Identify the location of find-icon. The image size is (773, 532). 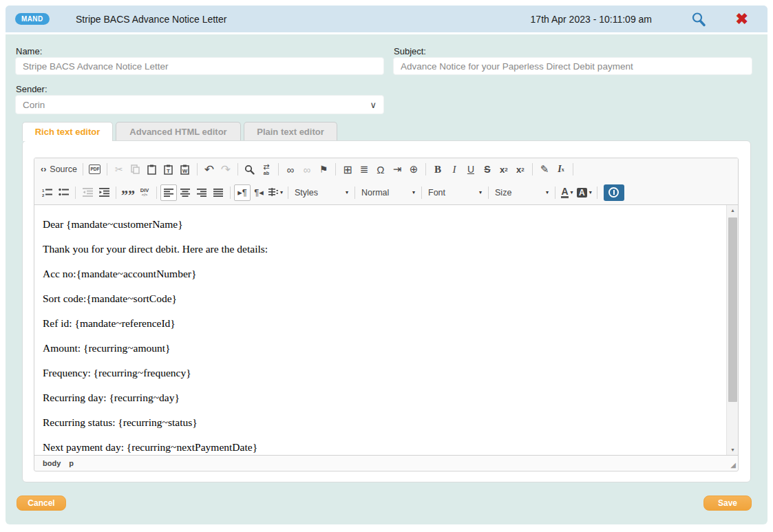
(250, 169).